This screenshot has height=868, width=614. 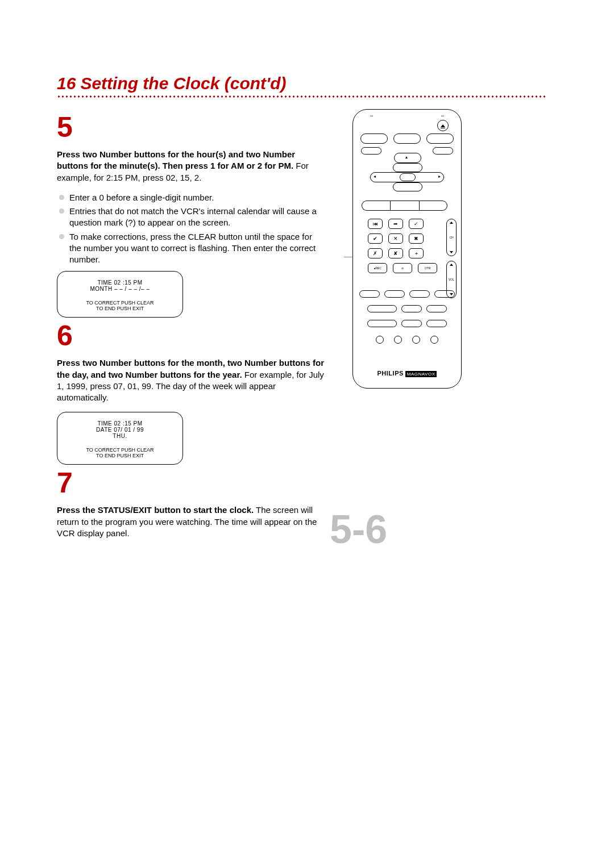 I want to click on step-6-number: 6, so click(x=190, y=336).